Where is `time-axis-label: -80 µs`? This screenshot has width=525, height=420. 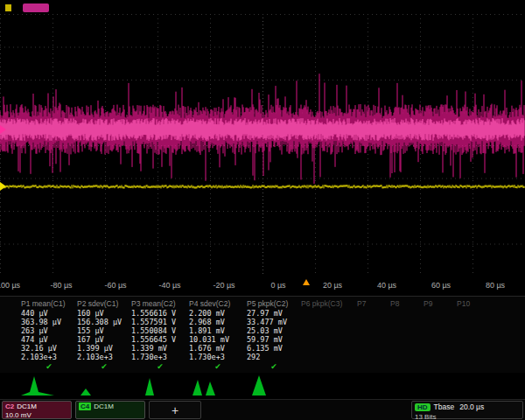
time-axis-label: -80 µs is located at coordinates (61, 285).